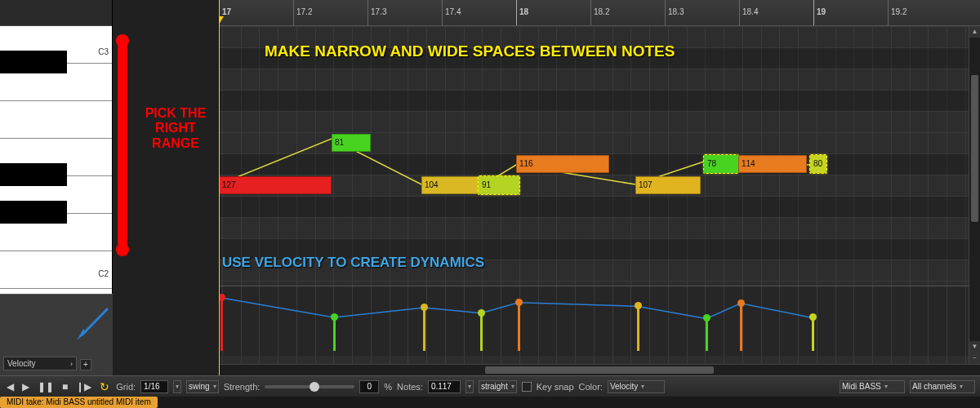  Describe the element at coordinates (10, 387) in the screenshot. I see `rewind-button: ◀` at that location.